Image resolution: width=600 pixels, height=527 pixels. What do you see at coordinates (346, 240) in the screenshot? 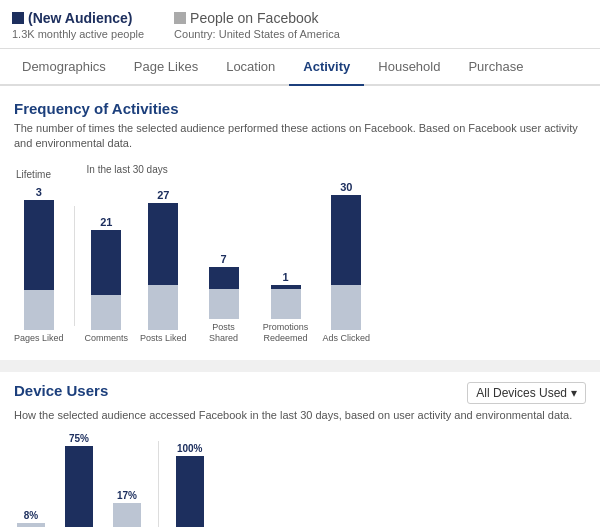
I see `bar-ads-clicked-dark` at bounding box center [346, 240].